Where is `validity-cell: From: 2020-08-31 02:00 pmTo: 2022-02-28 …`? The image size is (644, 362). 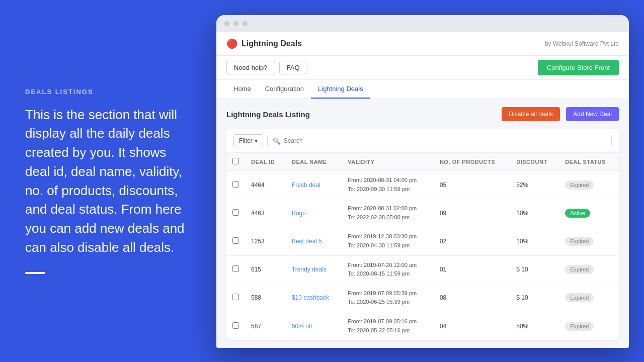
validity-cell: From: 2020-08-31 02:00 pmTo: 2022-02-28 … is located at coordinates (387, 213).